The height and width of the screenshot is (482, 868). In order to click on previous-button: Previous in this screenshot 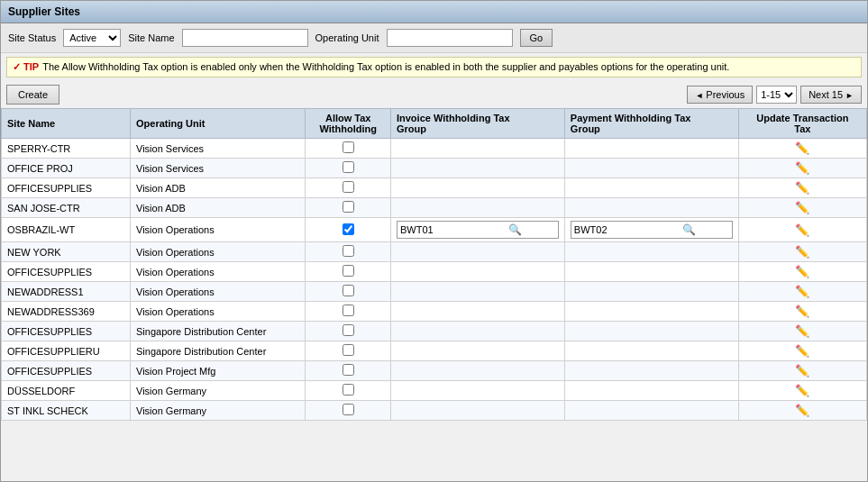, I will do `click(719, 95)`.